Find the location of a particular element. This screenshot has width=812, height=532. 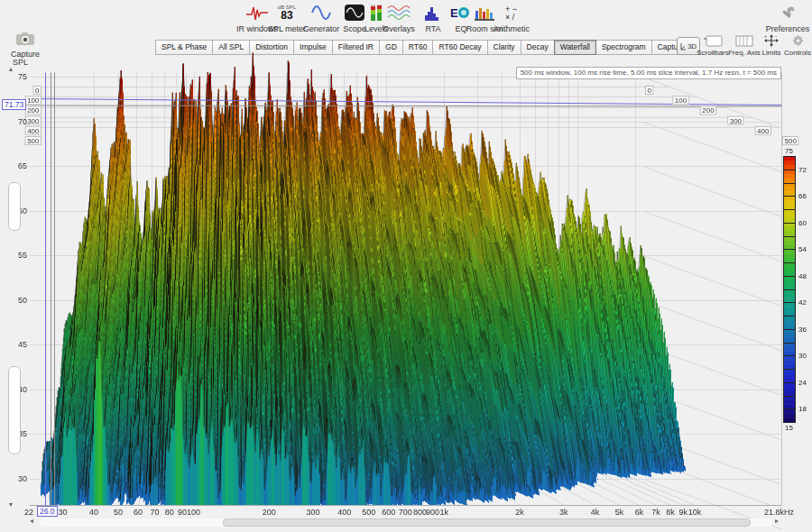

scroll-up-arrow-icon: ▴ is located at coordinates (11, 69).